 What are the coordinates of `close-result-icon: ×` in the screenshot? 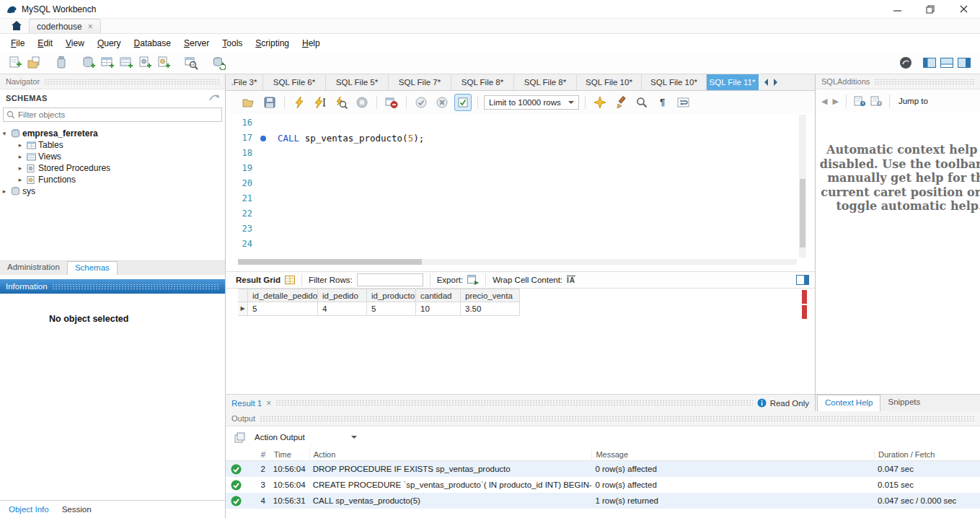 It's located at (268, 403).